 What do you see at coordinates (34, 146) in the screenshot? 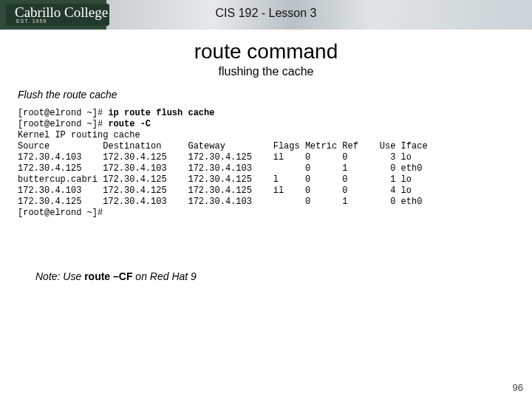
I see `col-source: Source` at bounding box center [34, 146].